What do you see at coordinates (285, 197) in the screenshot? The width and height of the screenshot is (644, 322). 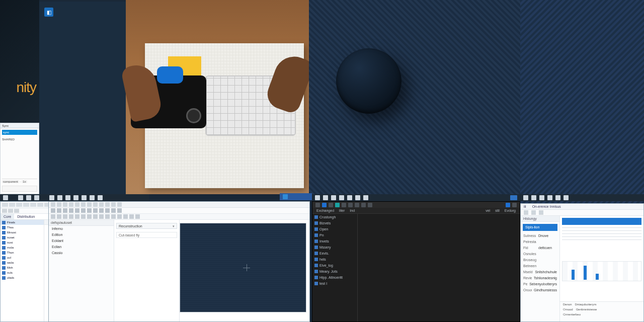 I see `active-task-icon` at bounding box center [285, 197].